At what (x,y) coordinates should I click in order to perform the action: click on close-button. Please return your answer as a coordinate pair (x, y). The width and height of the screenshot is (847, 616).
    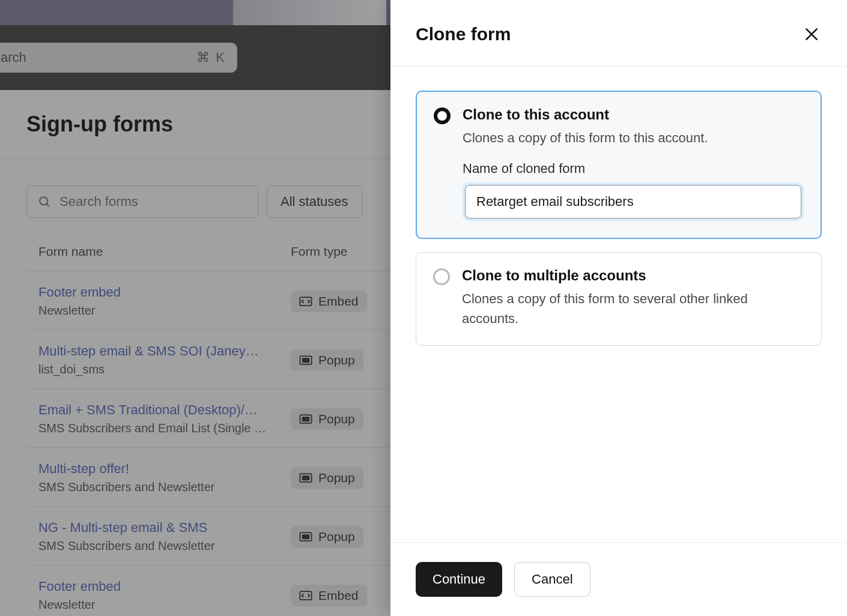
    Looking at the image, I should click on (812, 34).